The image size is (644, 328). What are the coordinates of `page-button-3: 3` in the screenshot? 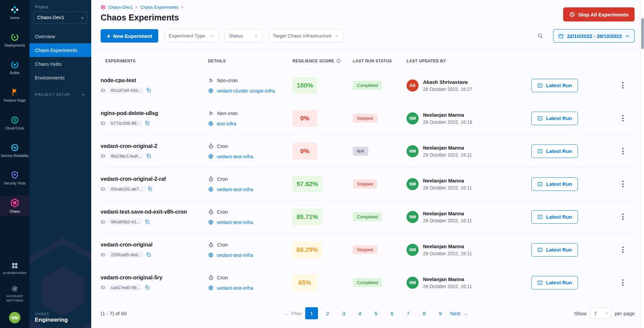 It's located at (344, 313).